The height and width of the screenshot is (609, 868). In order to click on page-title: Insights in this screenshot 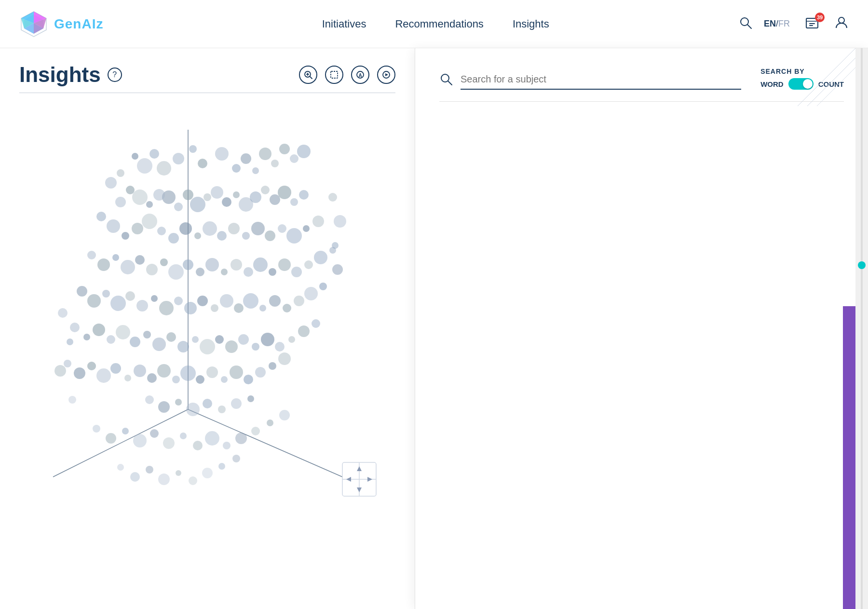, I will do `click(60, 75)`.